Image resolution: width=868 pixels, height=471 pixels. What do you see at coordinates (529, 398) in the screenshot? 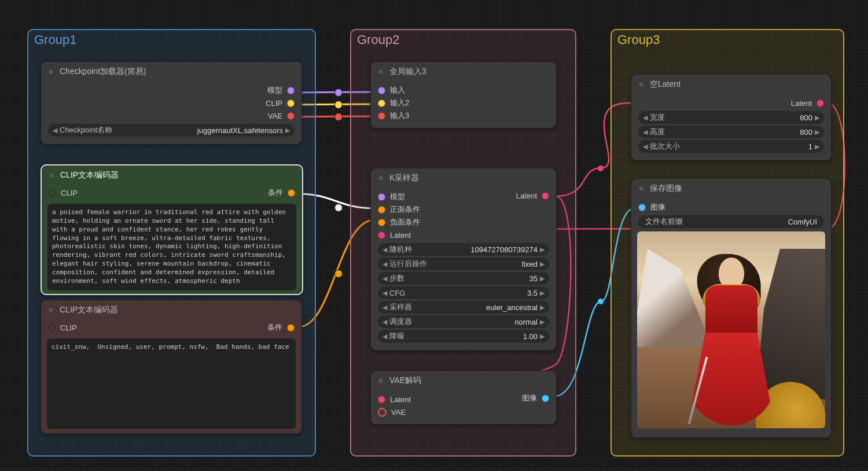
I see `output-image: 图像` at bounding box center [529, 398].